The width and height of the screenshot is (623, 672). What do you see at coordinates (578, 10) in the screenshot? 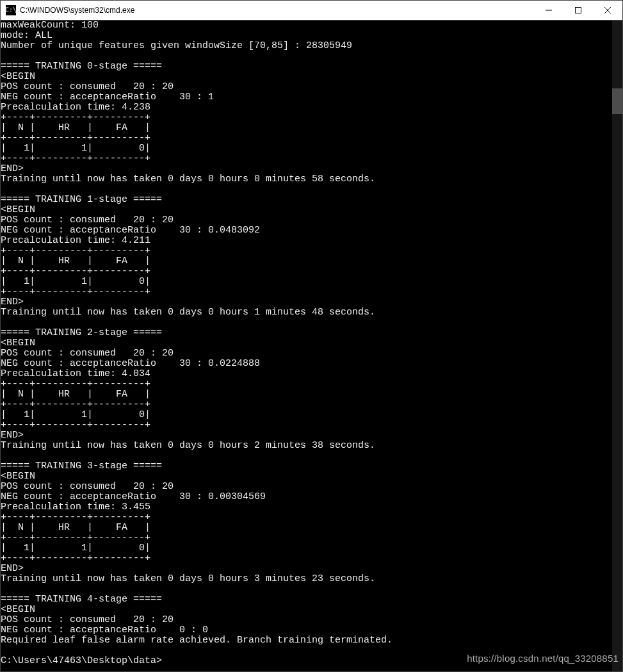
I see `maximize-button` at bounding box center [578, 10].